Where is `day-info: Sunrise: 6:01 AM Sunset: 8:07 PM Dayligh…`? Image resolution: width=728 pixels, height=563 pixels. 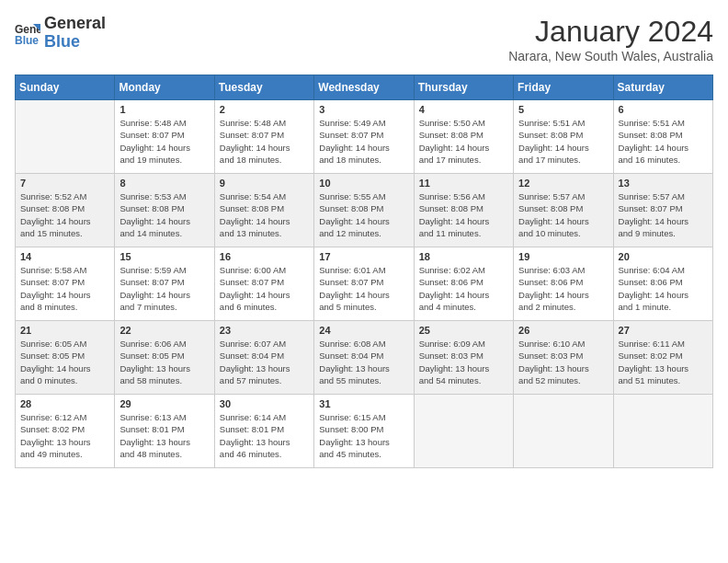
day-info: Sunrise: 6:01 AM Sunset: 8:07 PM Dayligh… is located at coordinates (364, 289).